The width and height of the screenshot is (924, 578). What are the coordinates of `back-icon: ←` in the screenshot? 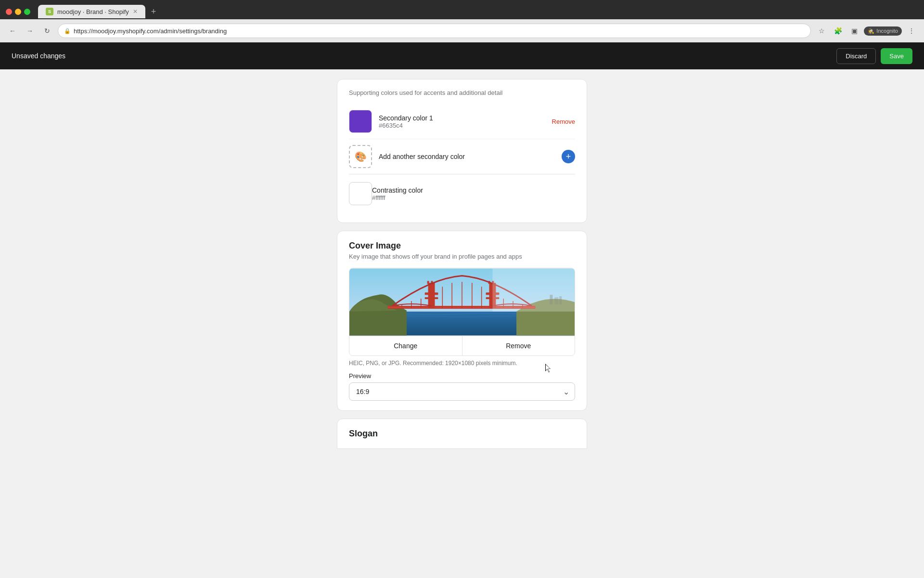 It's located at (13, 31).